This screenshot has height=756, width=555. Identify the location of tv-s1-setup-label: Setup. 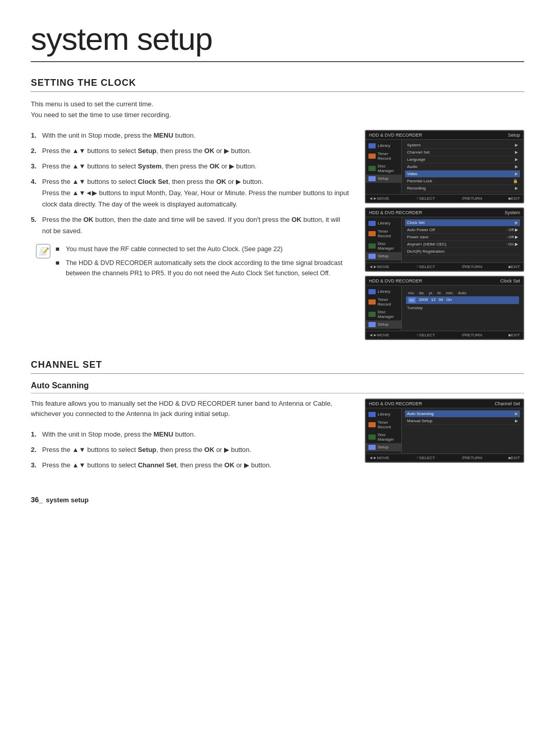
(383, 179).